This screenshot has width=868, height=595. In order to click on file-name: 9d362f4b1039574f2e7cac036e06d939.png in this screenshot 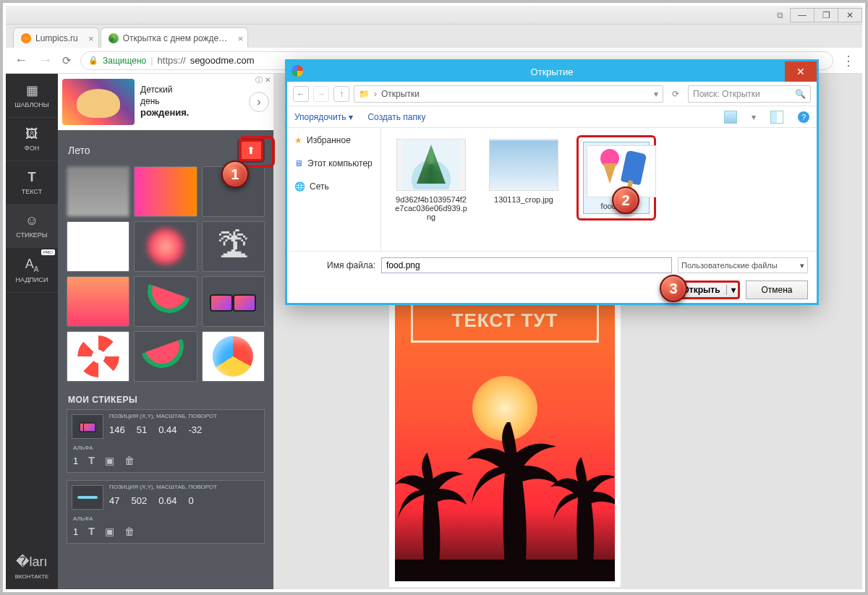, I will do `click(431, 208)`.